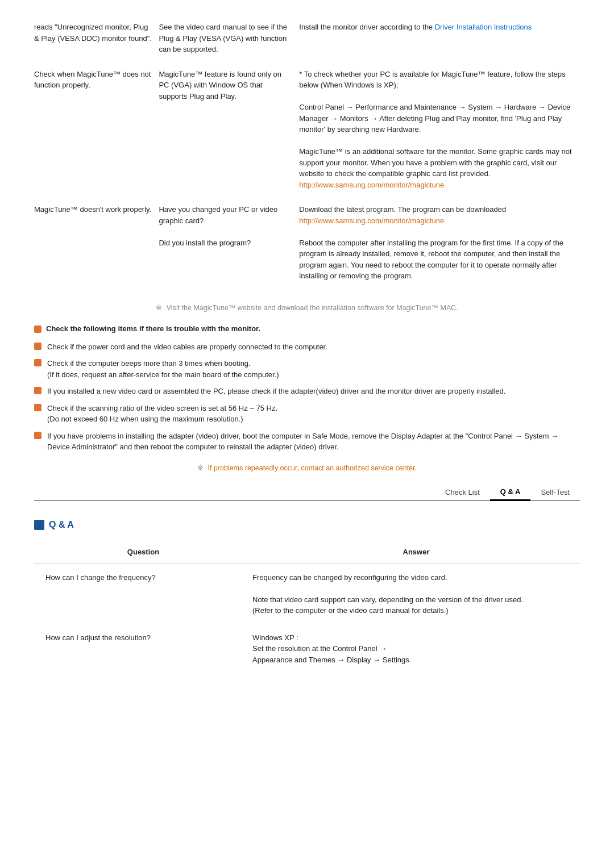 This screenshot has height=868, width=614. I want to click on nav-tabs: Check ListQ & ASelf-Test, so click(307, 493).